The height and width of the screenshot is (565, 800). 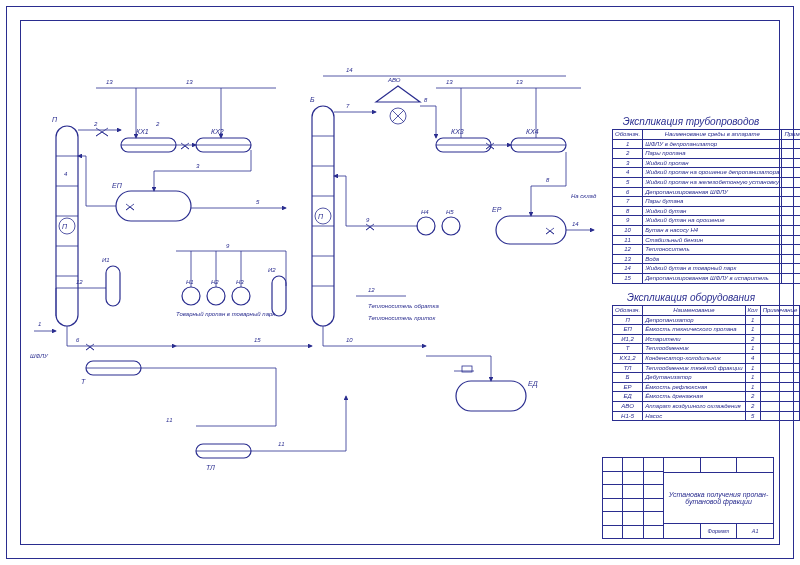 I want to click on cell-name: Стабильный бензин, so click(x=712, y=240).